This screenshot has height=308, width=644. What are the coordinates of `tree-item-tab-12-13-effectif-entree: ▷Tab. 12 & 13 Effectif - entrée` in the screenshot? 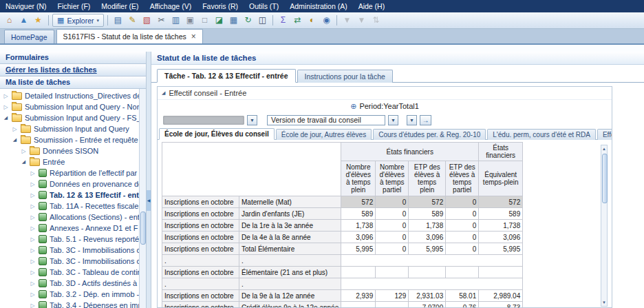 It's located at (73, 195).